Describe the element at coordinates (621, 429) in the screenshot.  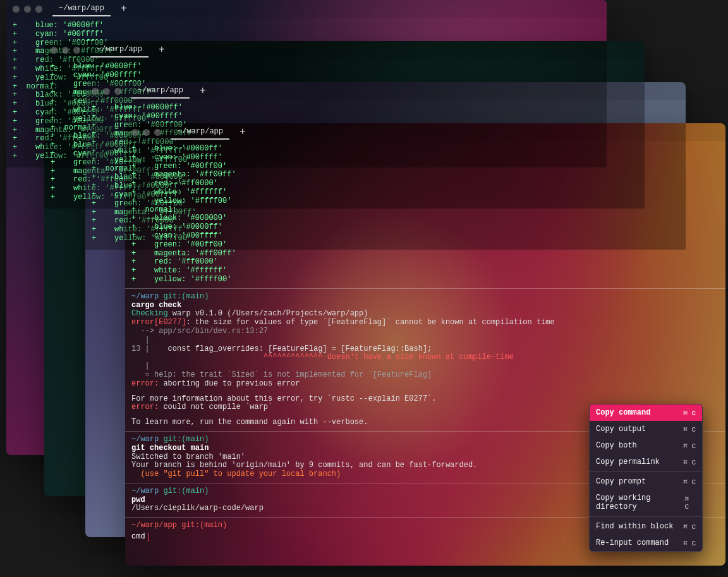
I see `menu-item-label: Copy output` at that location.